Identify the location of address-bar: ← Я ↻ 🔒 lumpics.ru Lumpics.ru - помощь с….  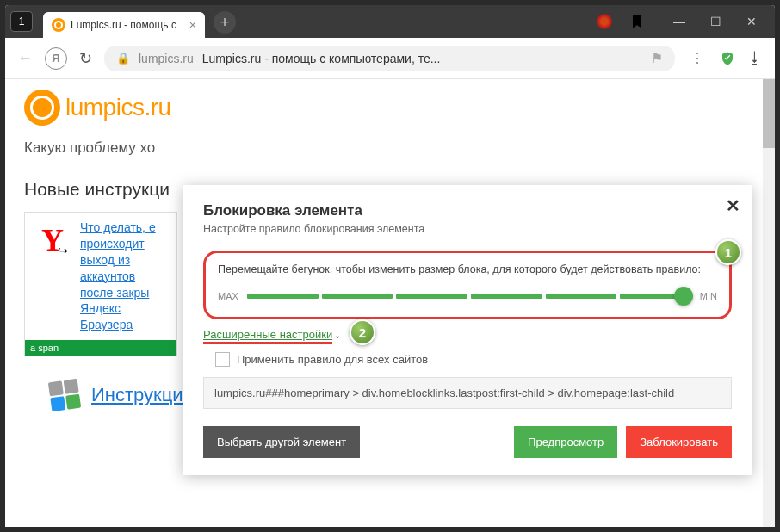
(390, 59).